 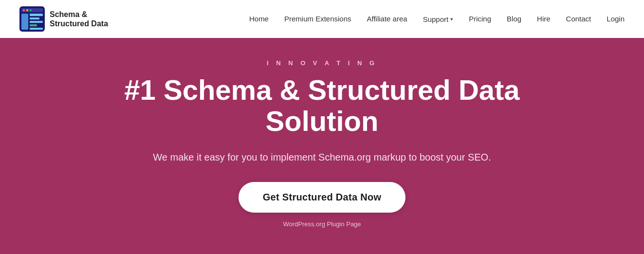 I want to click on main-nav: Home Premium Extensions Affiliate area S…, so click(x=437, y=19).